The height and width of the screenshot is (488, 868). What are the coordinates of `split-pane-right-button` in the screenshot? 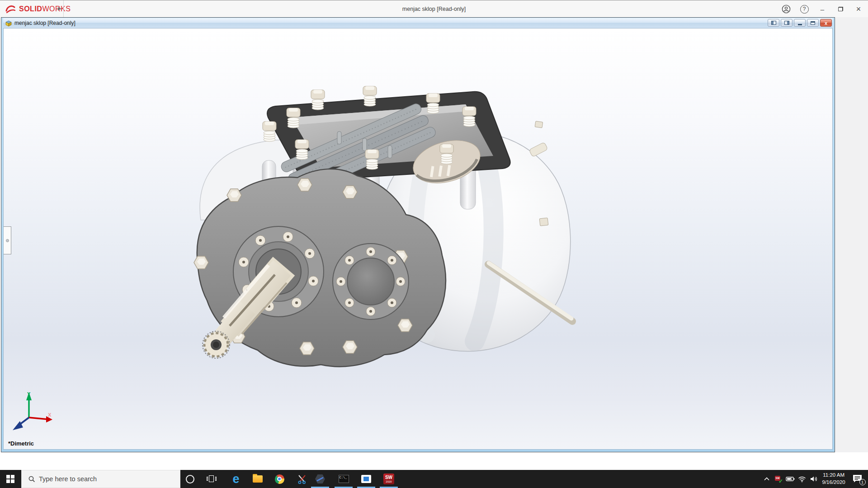 It's located at (787, 23).